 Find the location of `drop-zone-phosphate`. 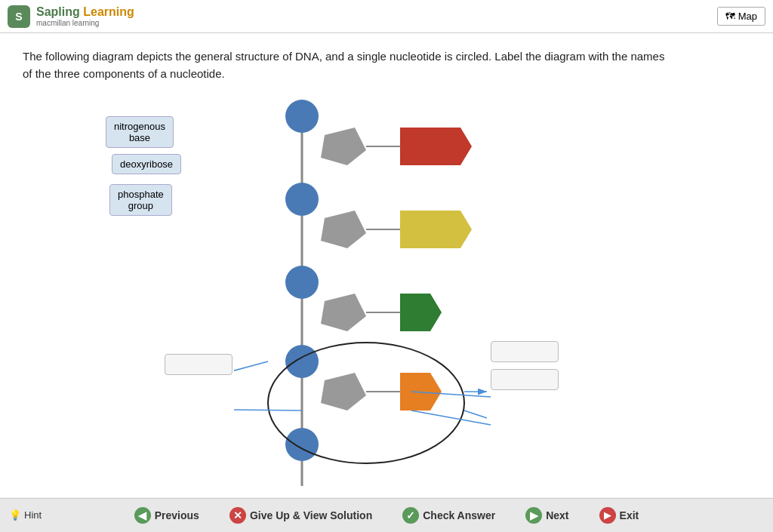

drop-zone-phosphate is located at coordinates (199, 364).